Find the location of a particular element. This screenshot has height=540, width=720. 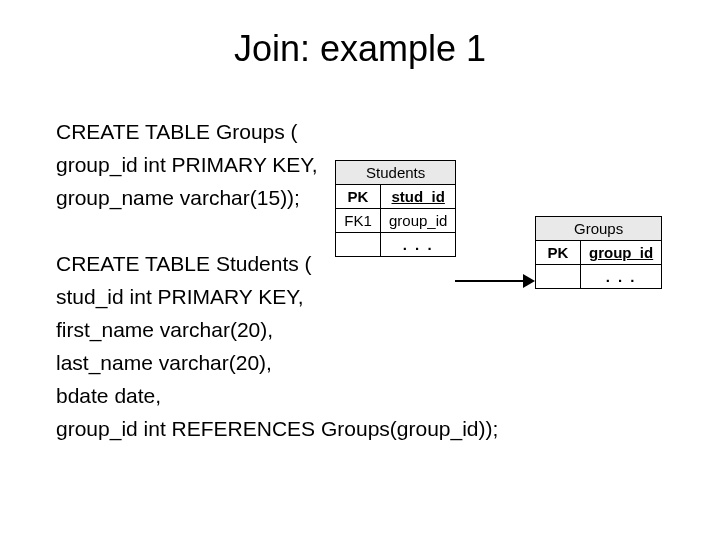

sql-line: CREATE TABLE Groups ( is located at coordinates (277, 132).